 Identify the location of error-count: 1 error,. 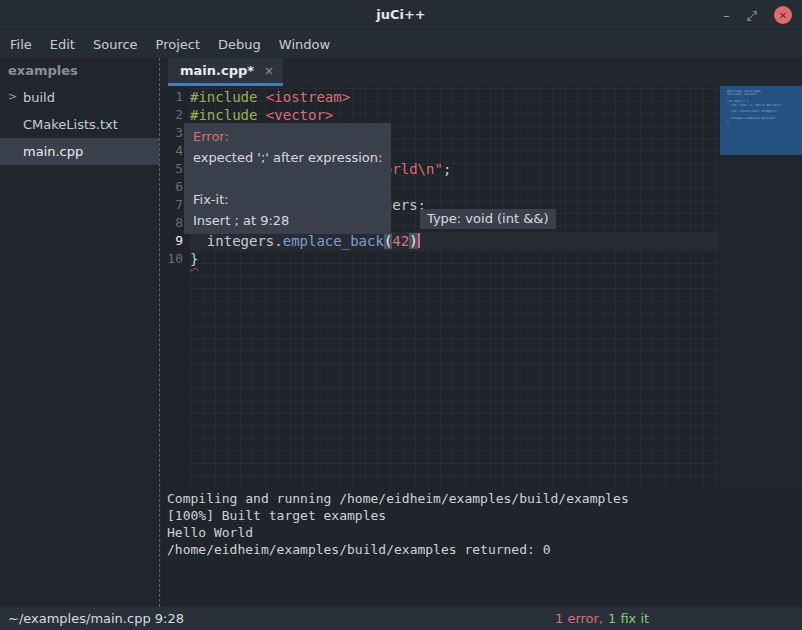
(579, 618).